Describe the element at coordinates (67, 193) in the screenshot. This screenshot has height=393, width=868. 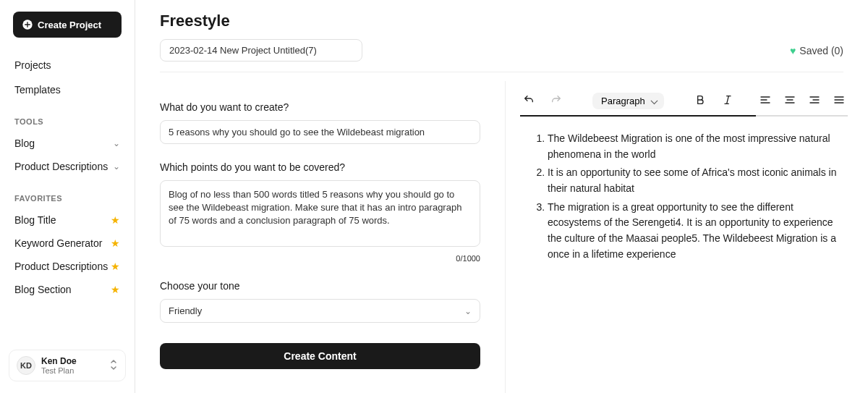
I see `sidebar-section-favorites: FAVORITES` at that location.